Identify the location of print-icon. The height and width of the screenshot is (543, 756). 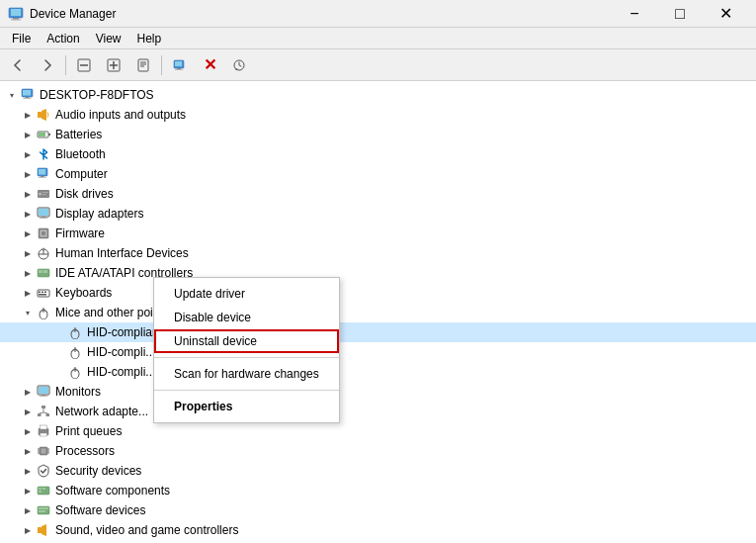
(43, 431).